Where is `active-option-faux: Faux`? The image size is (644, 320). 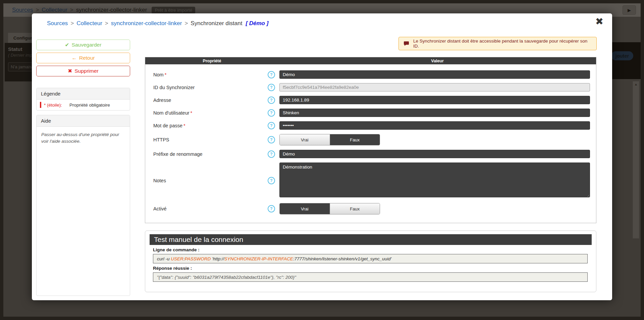 active-option-faux: Faux is located at coordinates (355, 209).